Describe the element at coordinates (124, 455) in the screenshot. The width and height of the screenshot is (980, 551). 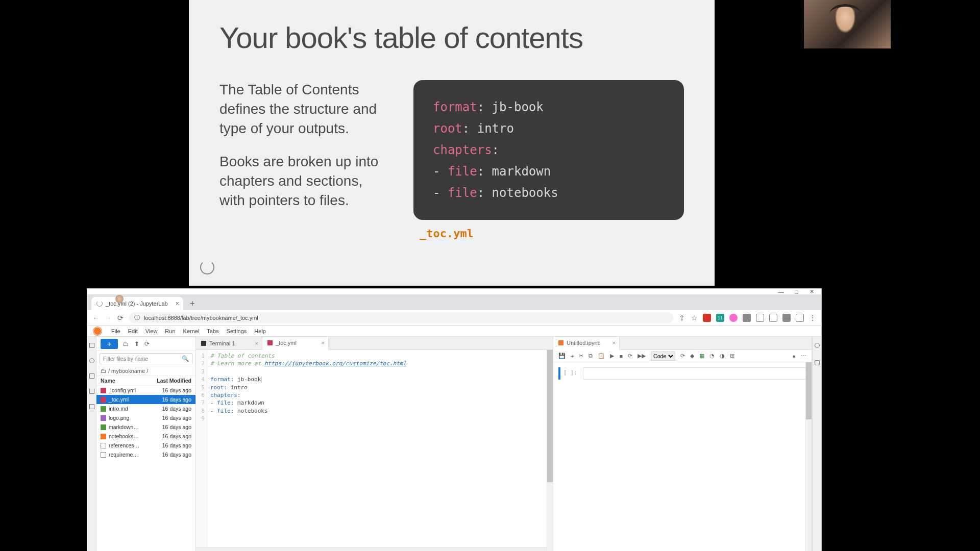
I see `file-name: requireme…` at that location.